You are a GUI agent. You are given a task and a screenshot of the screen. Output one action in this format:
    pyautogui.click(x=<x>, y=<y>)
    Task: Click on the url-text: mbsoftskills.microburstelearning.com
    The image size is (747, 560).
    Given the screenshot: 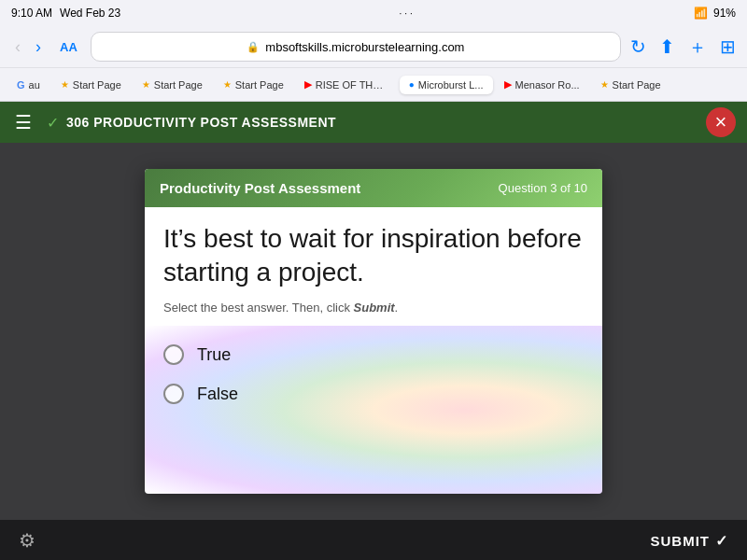 What is the action you would take?
    pyautogui.click(x=364, y=47)
    